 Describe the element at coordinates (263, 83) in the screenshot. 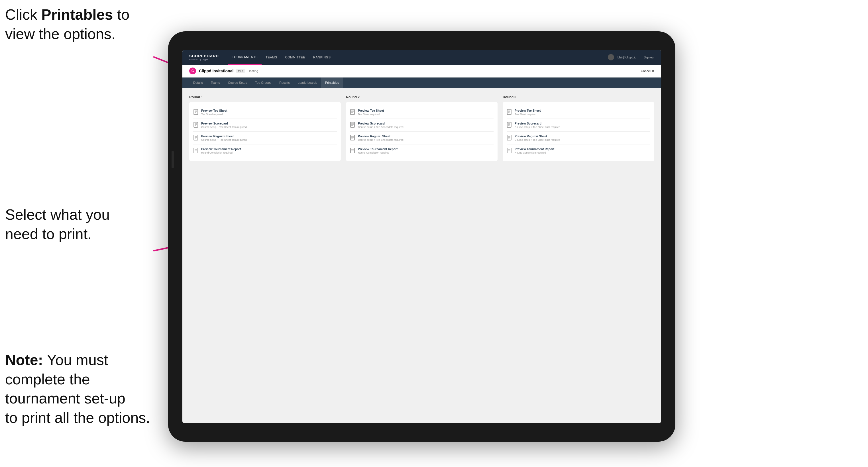

I see `tab-tee-groups: Tee Groups` at that location.